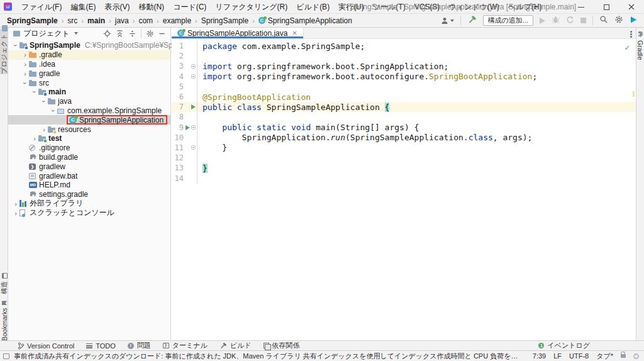 The width and height of the screenshot is (644, 361). What do you see at coordinates (404, 138) in the screenshot?
I see `code-line: 10 SpringApplication.run(SpringSampleApp…` at bounding box center [404, 138].